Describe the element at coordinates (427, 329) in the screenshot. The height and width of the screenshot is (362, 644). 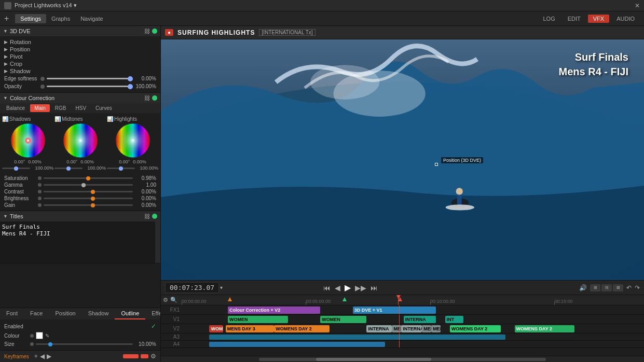
I see `clip-v2-men: MEN` at that location.